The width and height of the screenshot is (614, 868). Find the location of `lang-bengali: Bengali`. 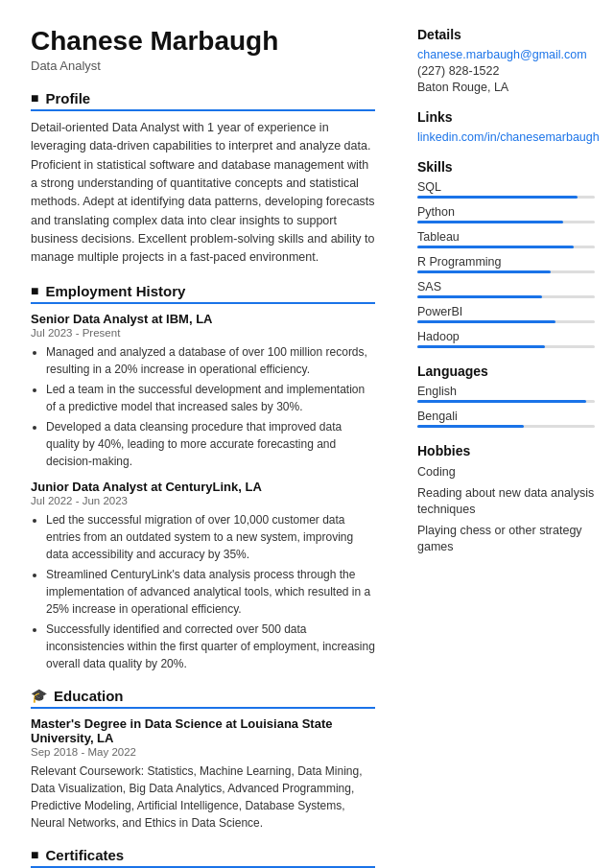

lang-bengali: Bengali is located at coordinates (507, 418).